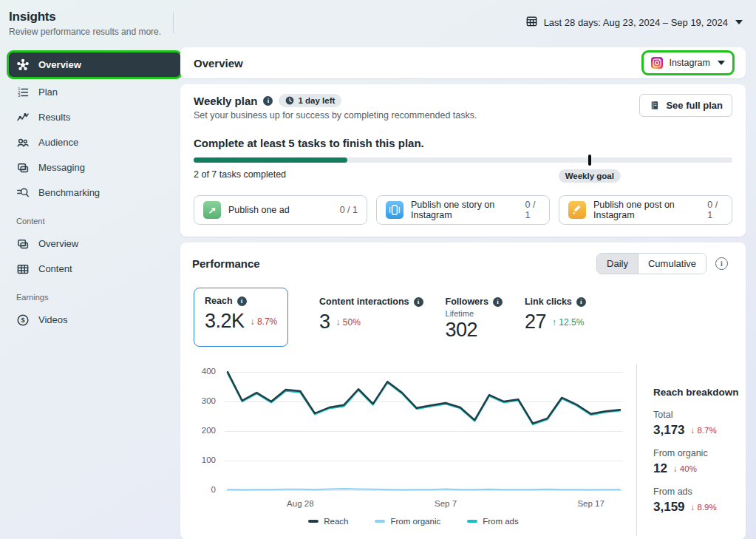  Describe the element at coordinates (95, 167) in the screenshot. I see `sidebar-item-messaging: Messaging` at that location.